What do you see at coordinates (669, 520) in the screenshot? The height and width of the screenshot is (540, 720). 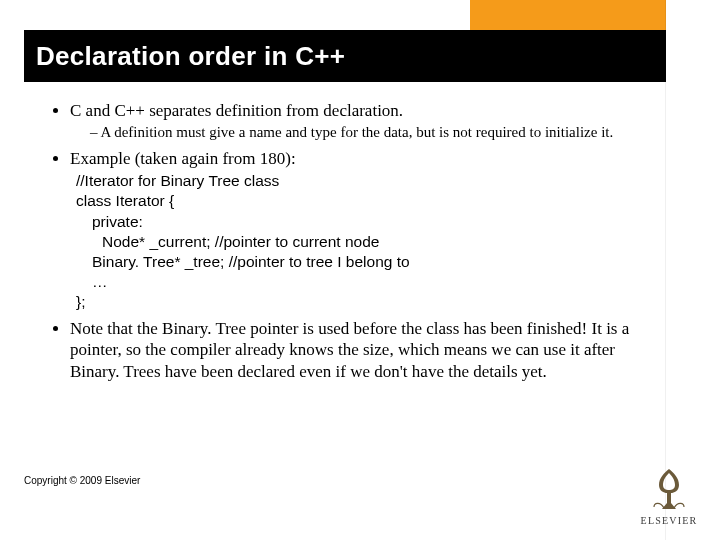 I see `elsevier-logo-label: ELSEVIER` at bounding box center [669, 520].